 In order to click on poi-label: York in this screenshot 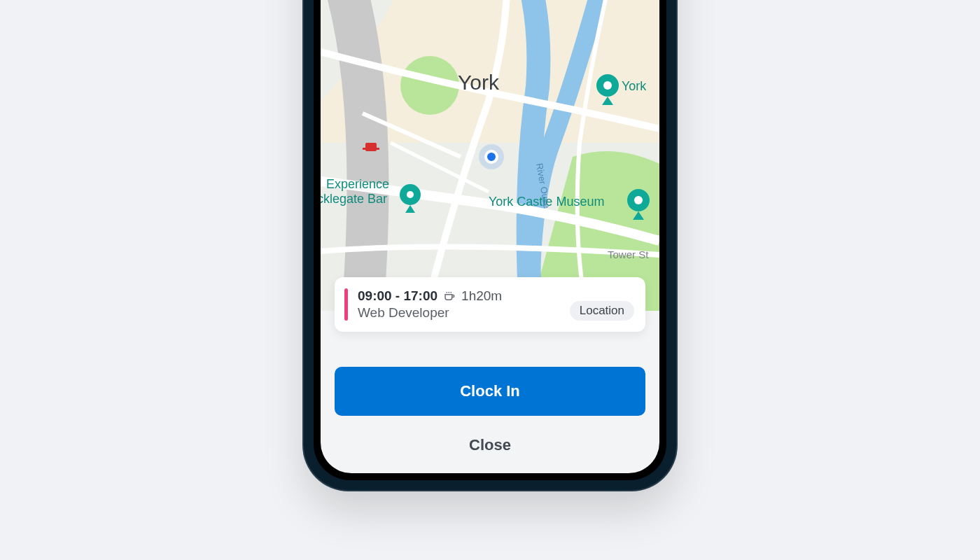, I will do `click(634, 86)`.